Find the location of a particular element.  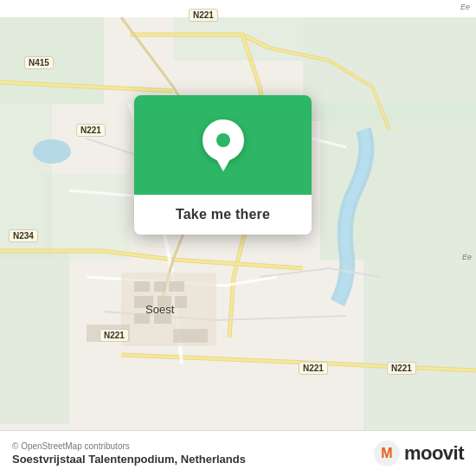

pin-tail is located at coordinates (223, 165).